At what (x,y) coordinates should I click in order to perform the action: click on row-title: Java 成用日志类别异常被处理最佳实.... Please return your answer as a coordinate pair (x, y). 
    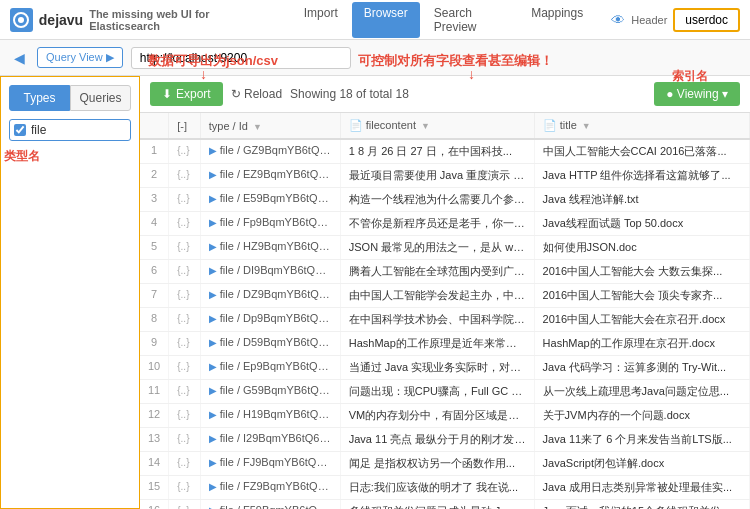
    Looking at the image, I should click on (642, 488).